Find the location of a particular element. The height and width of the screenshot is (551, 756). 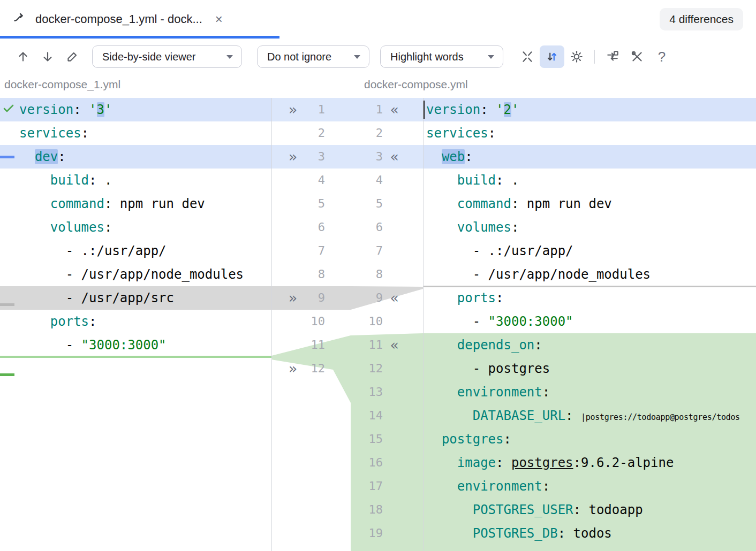

sync-scrolling-toggle is located at coordinates (552, 57).